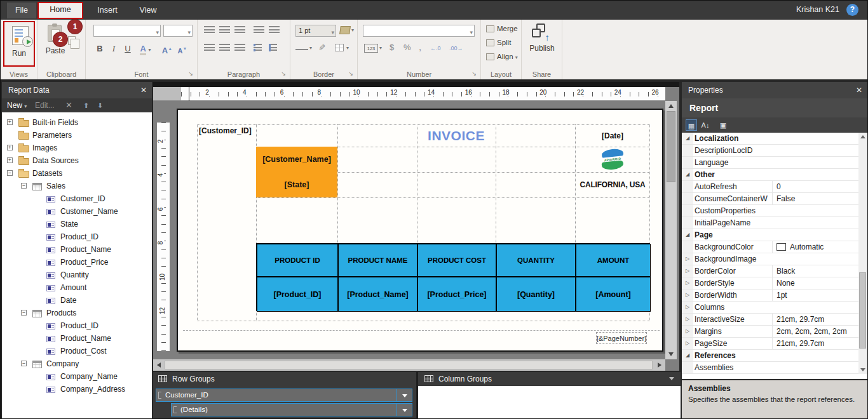  What do you see at coordinates (77, 313) in the screenshot?
I see `tree-item-products: −Products` at bounding box center [77, 313].